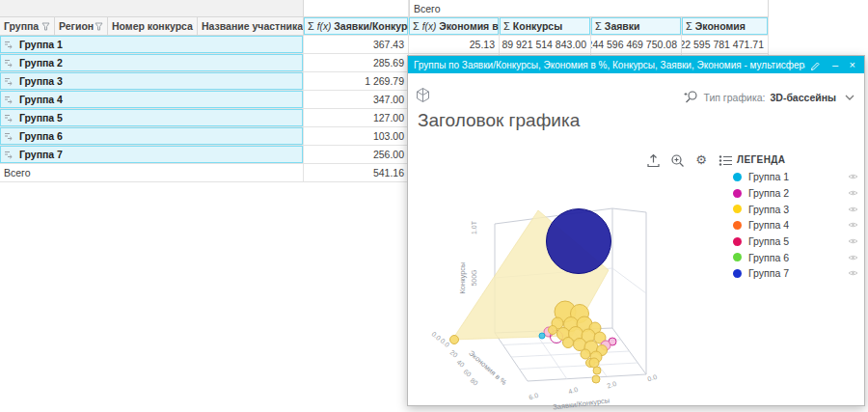  What do you see at coordinates (152, 44) in the screenshot?
I see `table-row-group: Группа 1` at bounding box center [152, 44].